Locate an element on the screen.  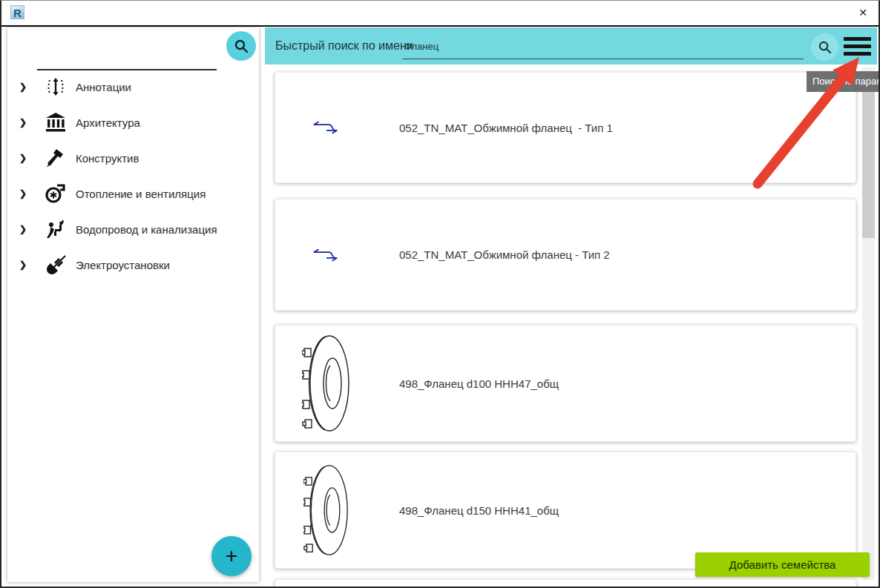
sidebar-item-electrical: ❯ Электроустановки is located at coordinates (134, 265).